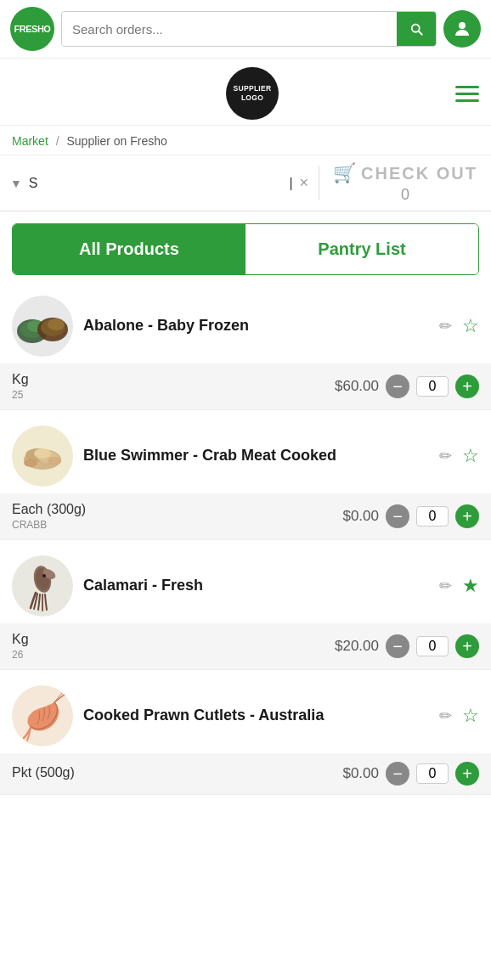 This screenshot has height=980, width=491. I want to click on breadcrumb-supplier: Supplier on Fresho, so click(116, 141).